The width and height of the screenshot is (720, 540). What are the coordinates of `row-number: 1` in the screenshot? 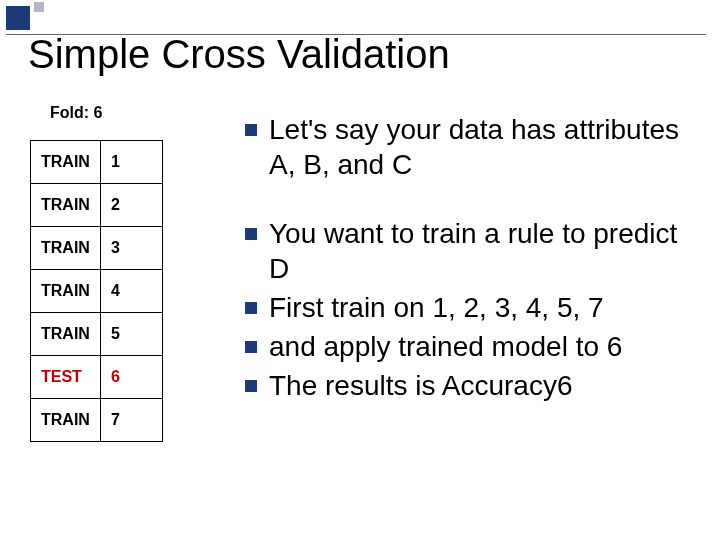 It's located at (131, 162).